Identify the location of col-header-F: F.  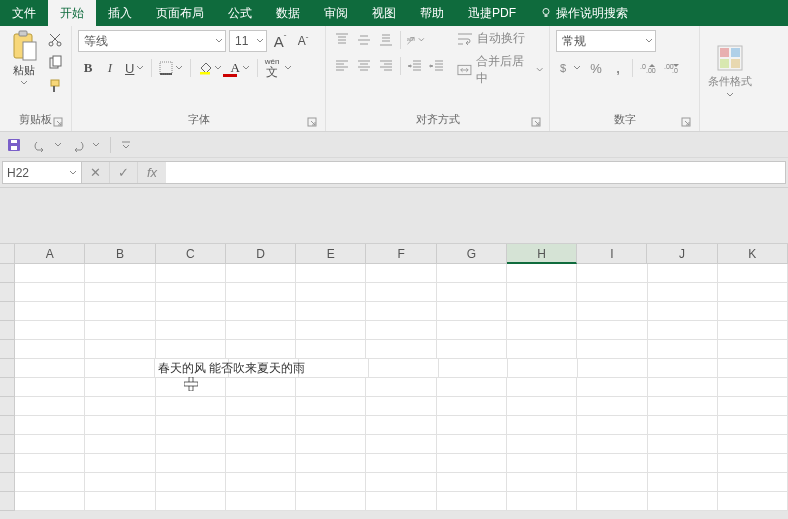
(401, 254).